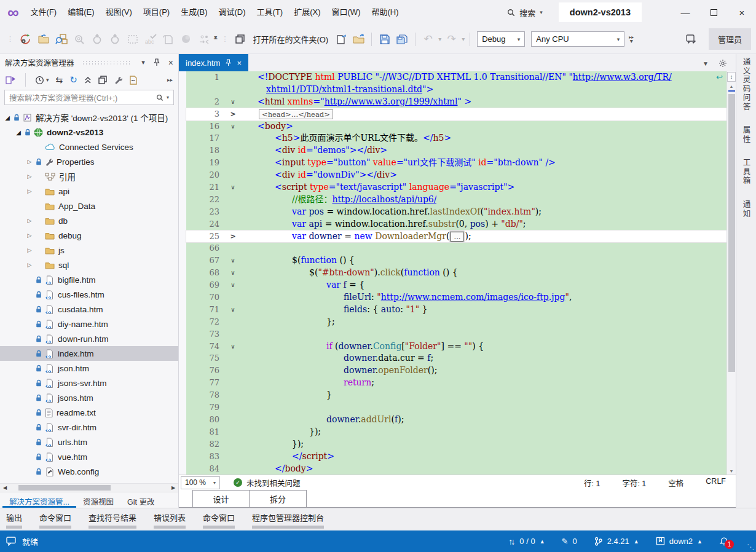 Image resolution: width=756 pixels, height=552 pixels. Describe the element at coordinates (723, 63) in the screenshot. I see `editor-options-gear-icon` at that location.